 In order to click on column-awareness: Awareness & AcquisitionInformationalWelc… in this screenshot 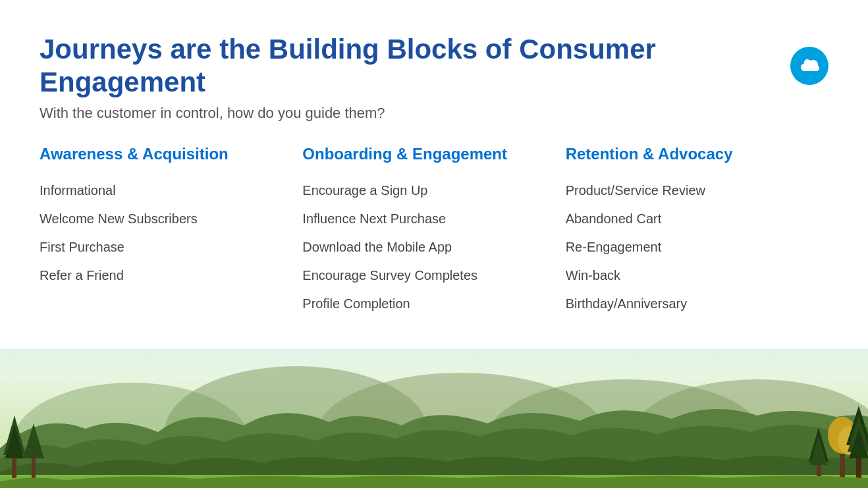, I will do `click(171, 232)`.